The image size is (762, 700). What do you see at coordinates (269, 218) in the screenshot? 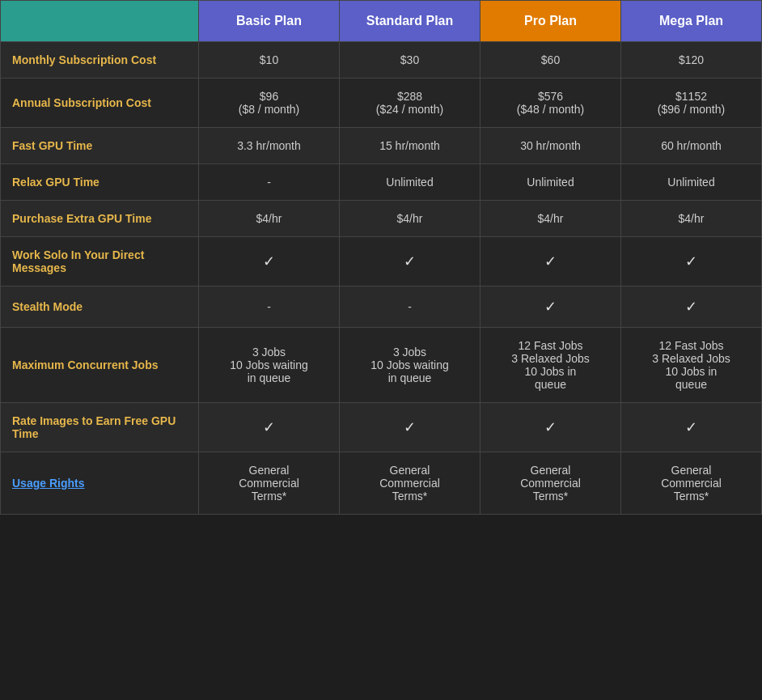
I see `cell-basic: $4/hr` at bounding box center [269, 218].